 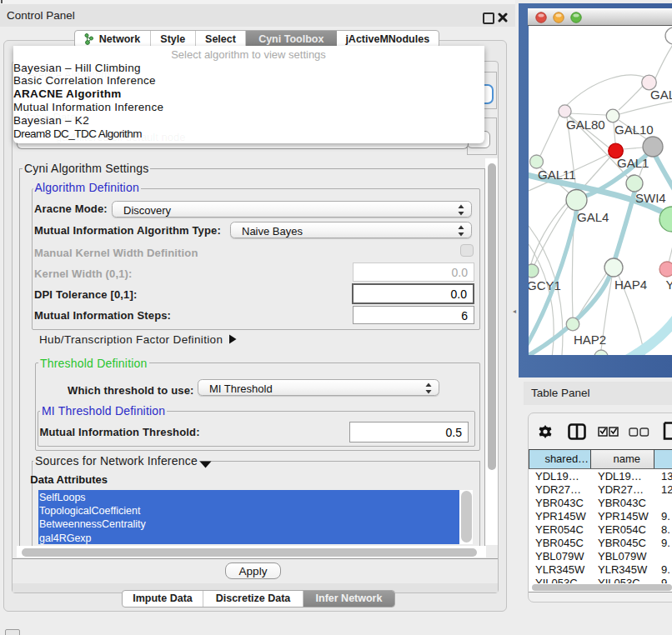 I want to click on svg-text: GAL10, so click(x=634, y=130).